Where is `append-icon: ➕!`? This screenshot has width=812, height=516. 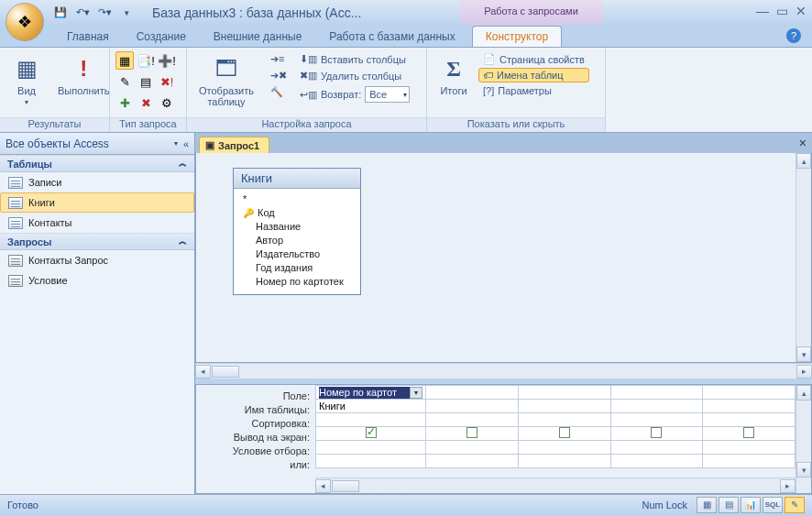
append-icon: ➕! is located at coordinates (167, 60).